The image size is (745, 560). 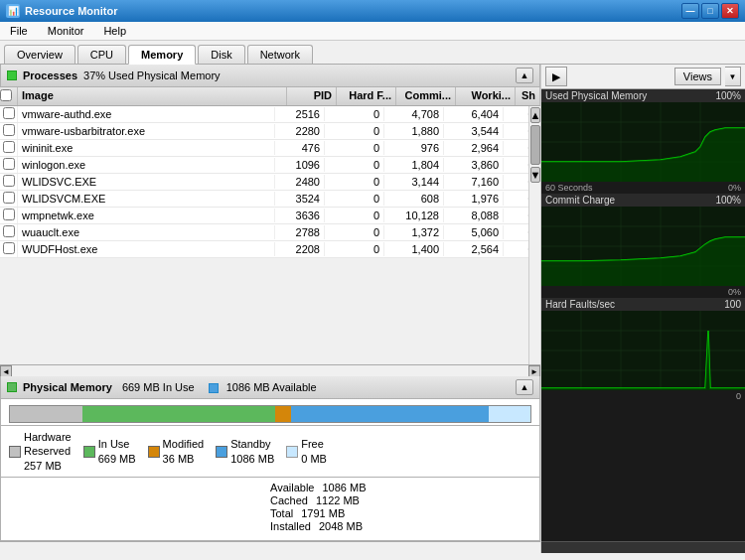 I want to click on chart-commit-label: Commit Charge, so click(x=580, y=201).